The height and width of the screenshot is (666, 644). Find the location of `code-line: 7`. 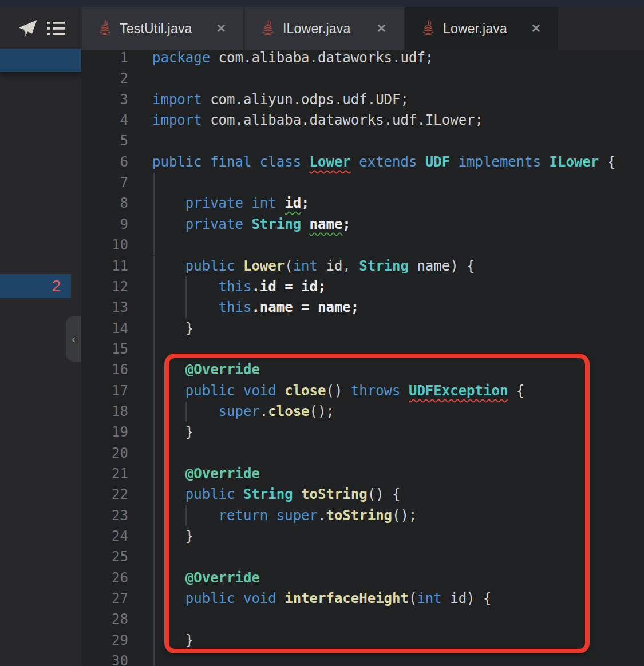

code-line: 7 is located at coordinates (363, 183).